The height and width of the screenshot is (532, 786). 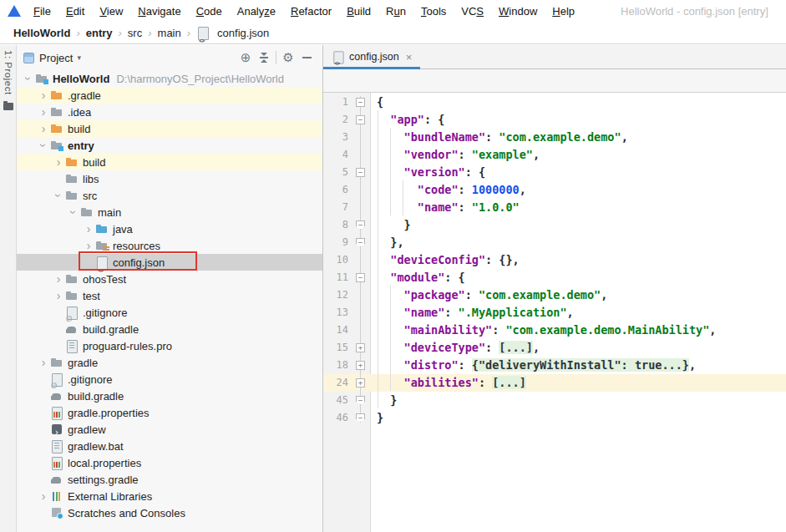 I want to click on menu-run: Run, so click(x=396, y=12).